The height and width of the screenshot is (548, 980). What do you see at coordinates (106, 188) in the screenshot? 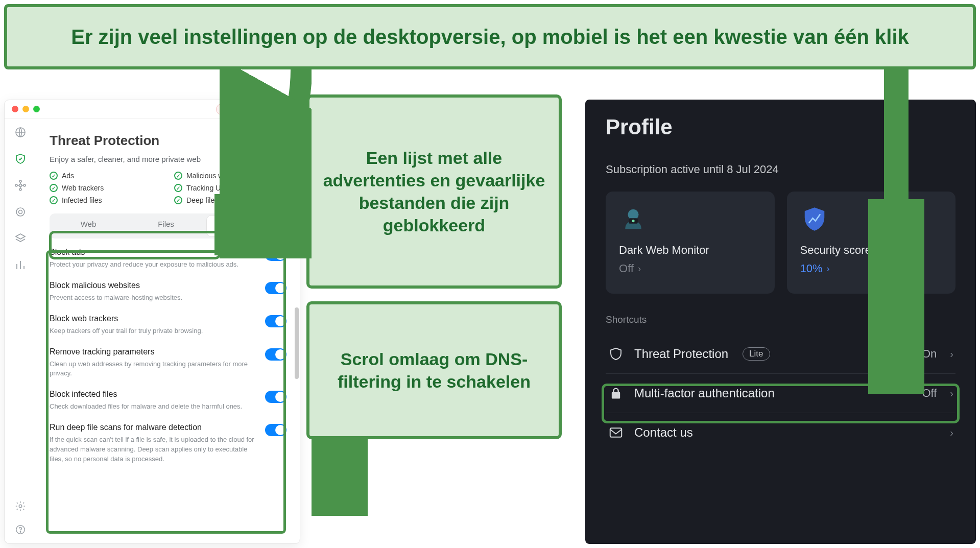
I see `check-trackers: ✓Web trackers` at bounding box center [106, 188].